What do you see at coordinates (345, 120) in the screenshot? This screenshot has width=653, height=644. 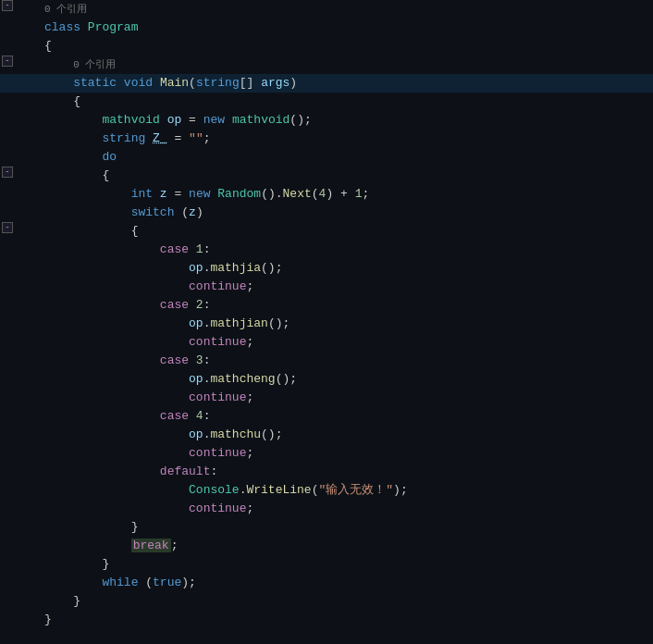 I see `code-mathvoid-new: mathvoid op = new mathvoid();` at bounding box center [345, 120].